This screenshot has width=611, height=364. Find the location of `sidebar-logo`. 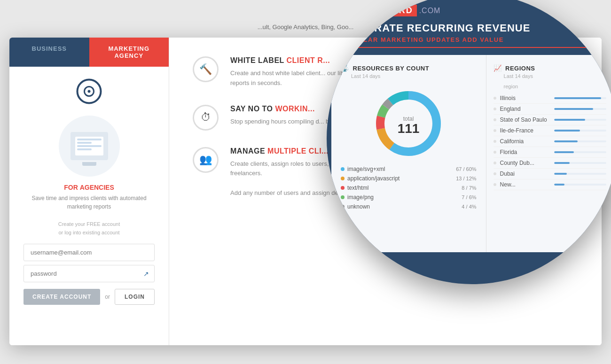

sidebar-logo is located at coordinates (89, 92).